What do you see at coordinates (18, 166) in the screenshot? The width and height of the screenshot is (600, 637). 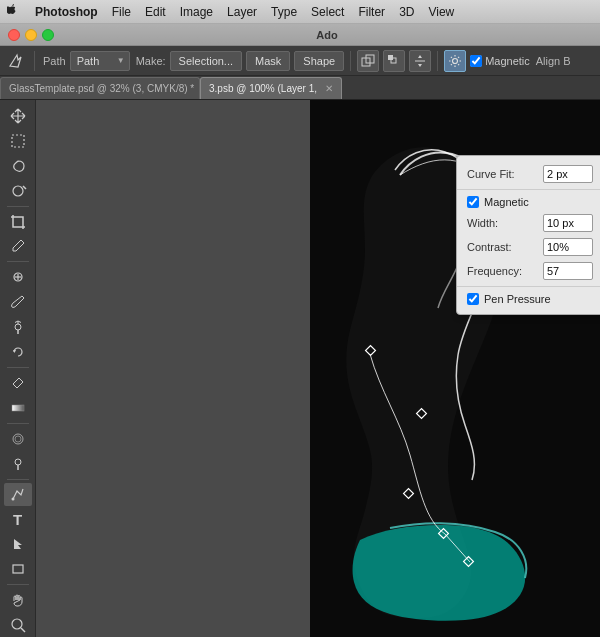 I see `lasso-tool-button` at bounding box center [18, 166].